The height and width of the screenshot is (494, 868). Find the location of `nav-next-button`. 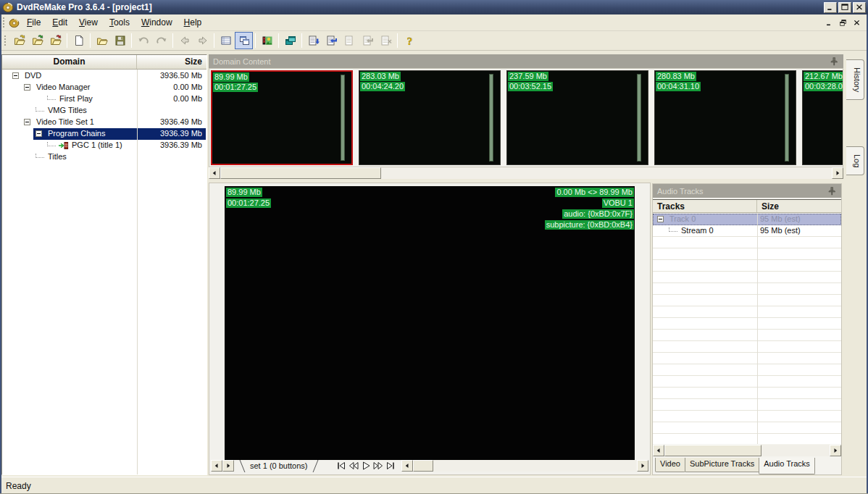

nav-next-button is located at coordinates (378, 466).